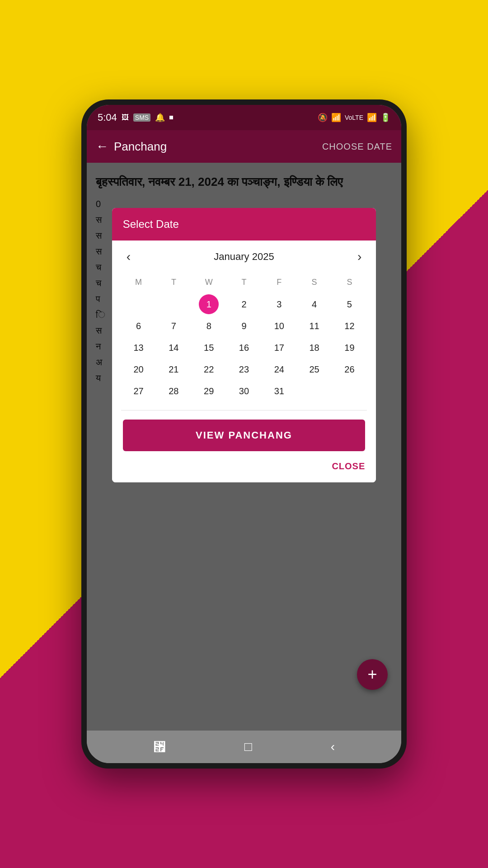  What do you see at coordinates (244, 369) in the screenshot?
I see `cal-day-23: 23` at bounding box center [244, 369].